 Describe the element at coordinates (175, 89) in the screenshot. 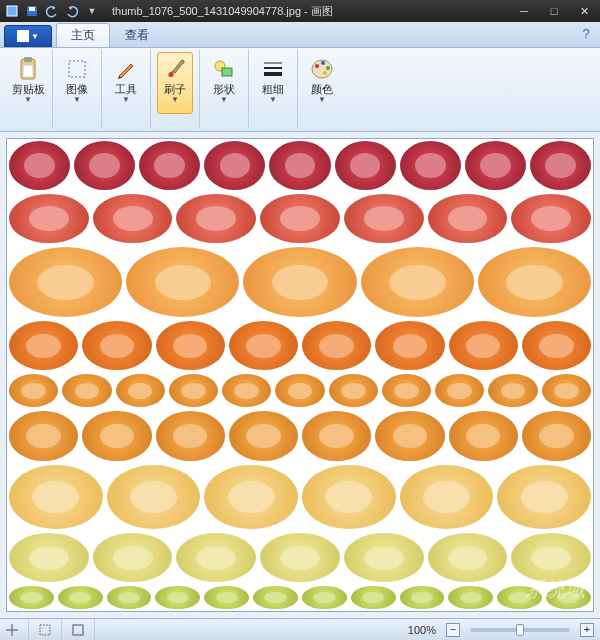

I see `brushes-label: 刷子` at that location.